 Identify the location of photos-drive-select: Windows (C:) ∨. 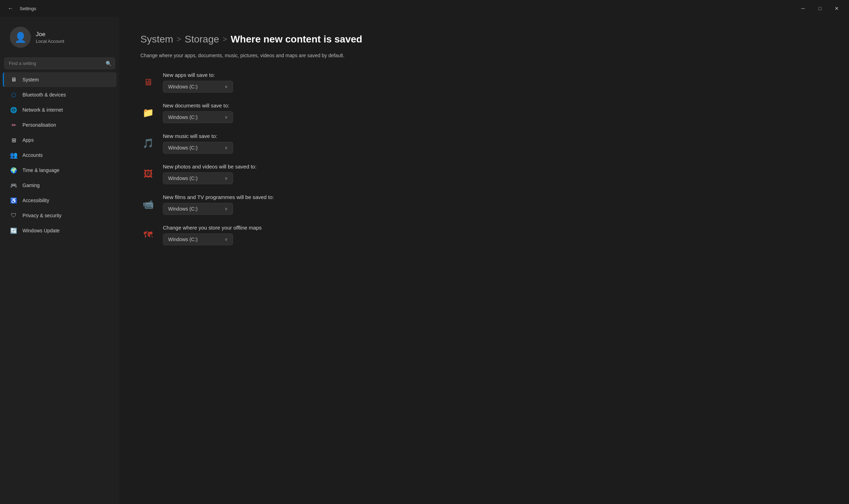
(198, 178).